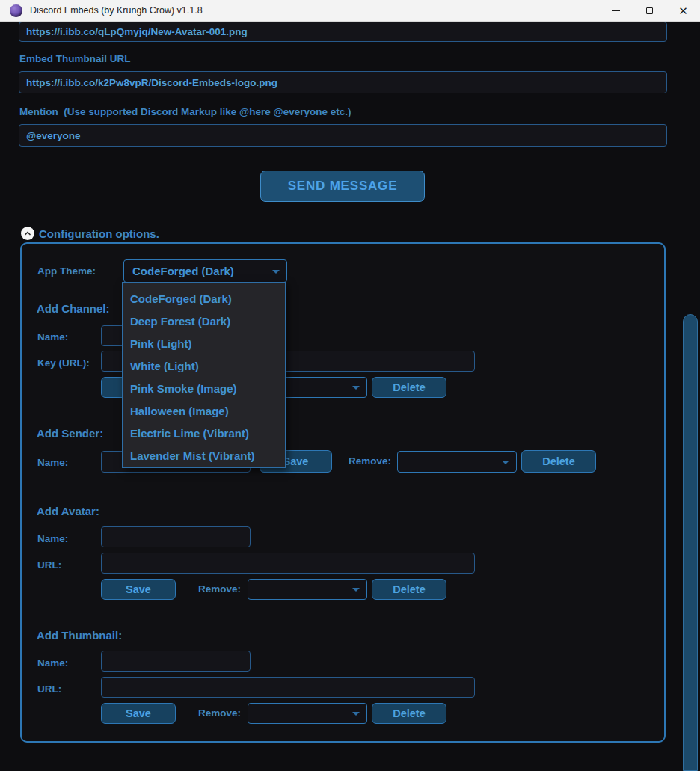 The image size is (700, 771). Describe the element at coordinates (52, 538) in the screenshot. I see `avatar-name-label: Name:` at that location.